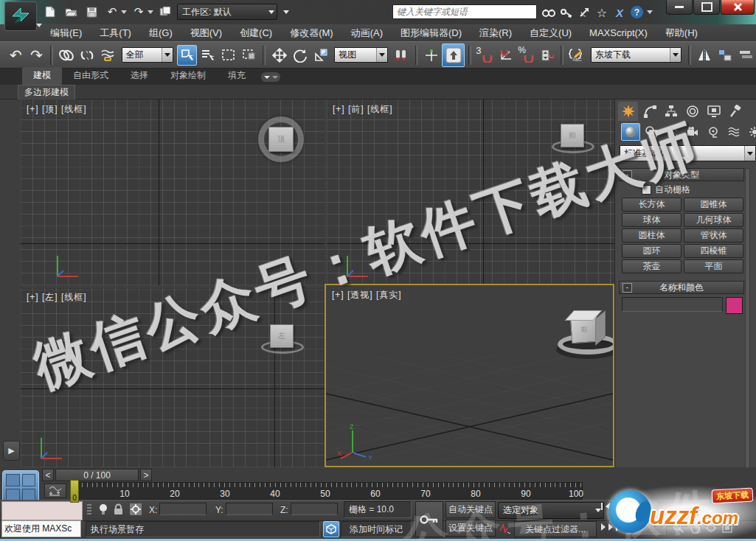 The image size is (756, 541). I want to click on key-filters-button: 关键点过滤器..., so click(555, 529).